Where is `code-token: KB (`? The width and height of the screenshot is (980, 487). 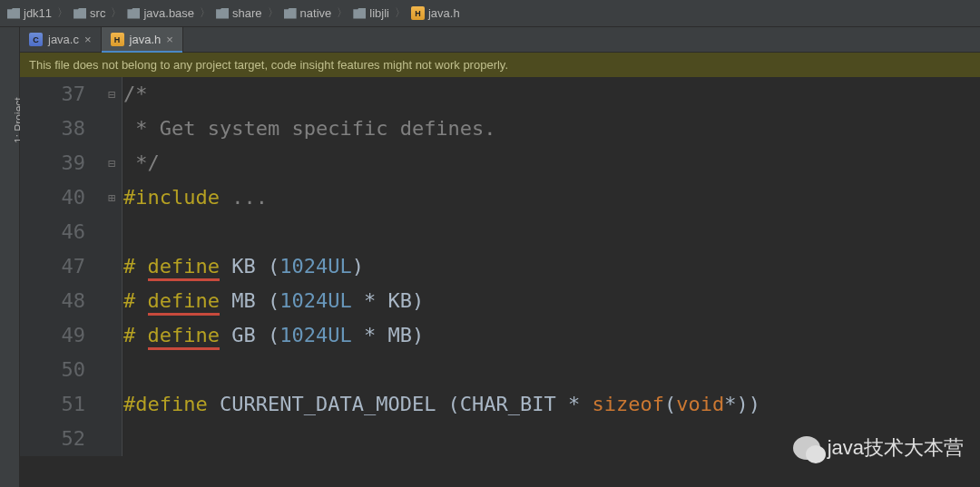 code-token: KB ( is located at coordinates (250, 267).